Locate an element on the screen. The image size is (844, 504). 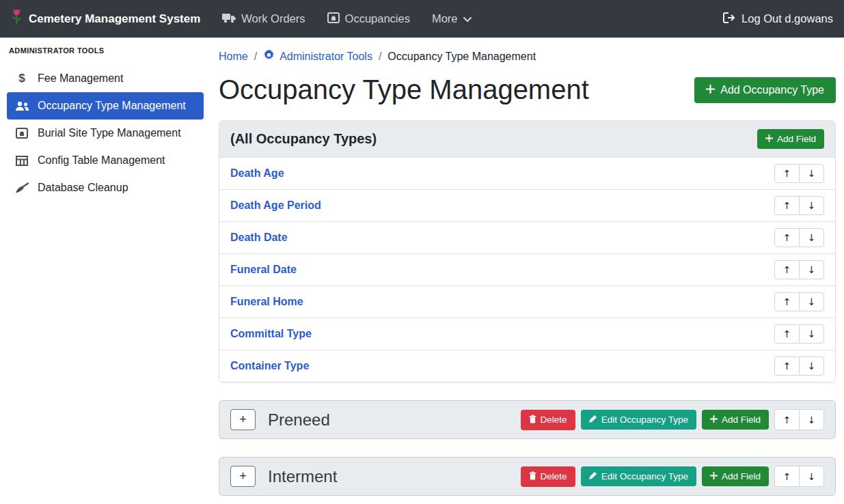
tulip-logo-icon is located at coordinates (16, 19).